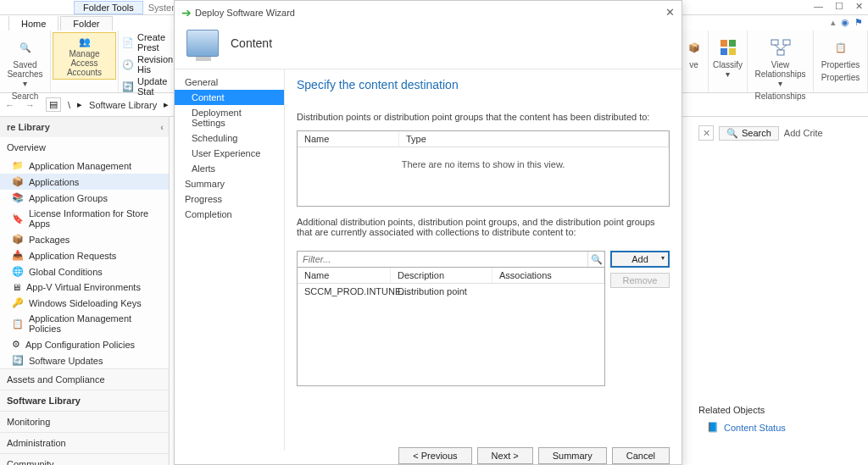 The width and height of the screenshot is (868, 465). I want to click on nav-app-mgmt-policies: 📋Application Management Policies, so click(85, 324).